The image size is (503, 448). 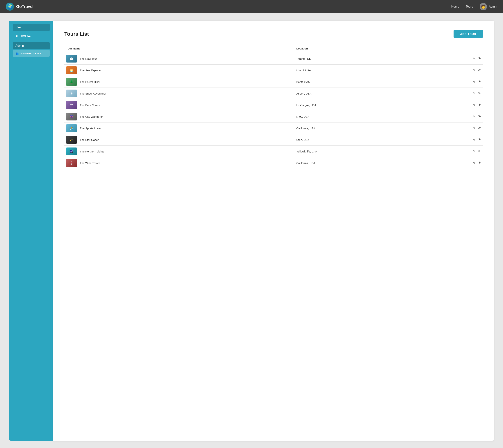 I want to click on sidebar-item-profile: ⊞ PROFILE, so click(x=31, y=35).